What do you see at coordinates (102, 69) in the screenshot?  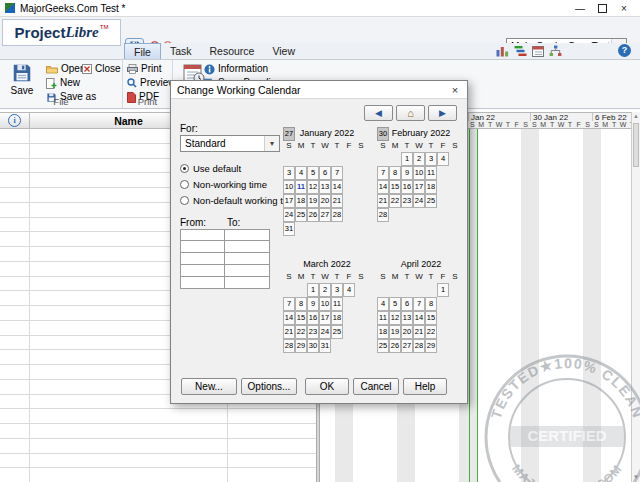 I see `close-project-button: Close` at bounding box center [102, 69].